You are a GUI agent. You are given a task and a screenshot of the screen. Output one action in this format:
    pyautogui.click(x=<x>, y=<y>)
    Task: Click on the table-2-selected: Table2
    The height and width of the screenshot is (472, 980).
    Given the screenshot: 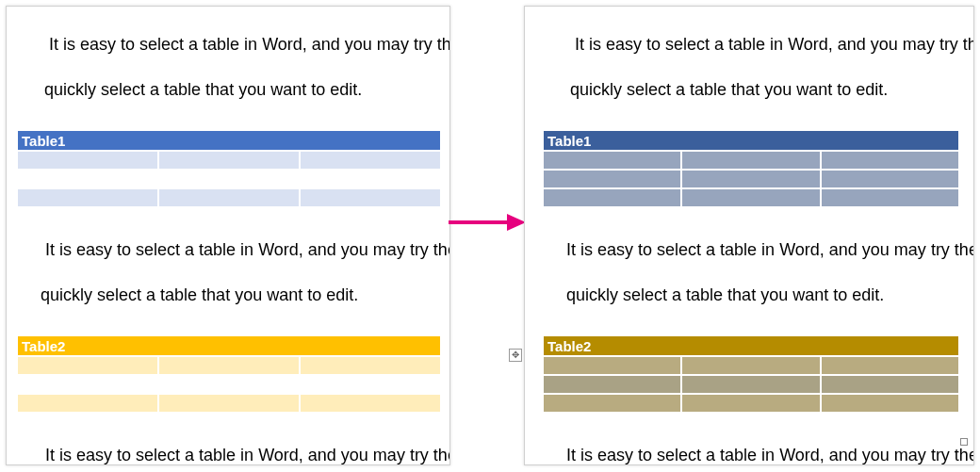 What is the action you would take?
    pyautogui.click(x=751, y=374)
    